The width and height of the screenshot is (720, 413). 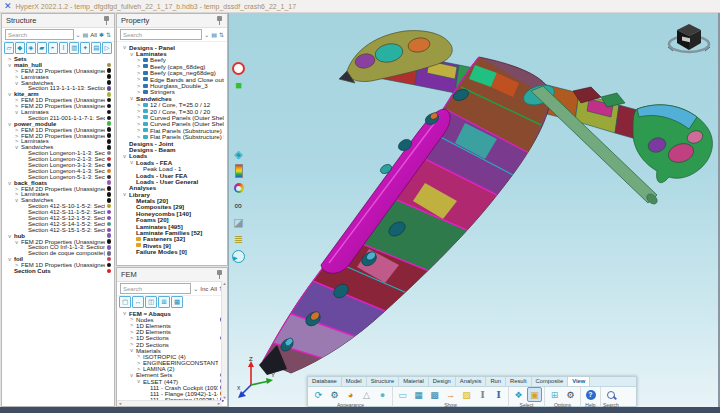 I want to click on terrain-icon: ◪, so click(x=238, y=222).